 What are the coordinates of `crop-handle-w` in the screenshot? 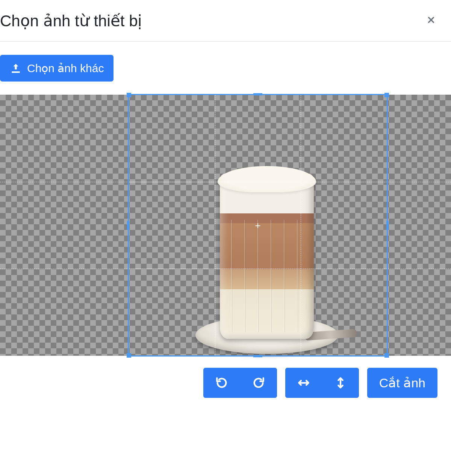 It's located at (128, 225).